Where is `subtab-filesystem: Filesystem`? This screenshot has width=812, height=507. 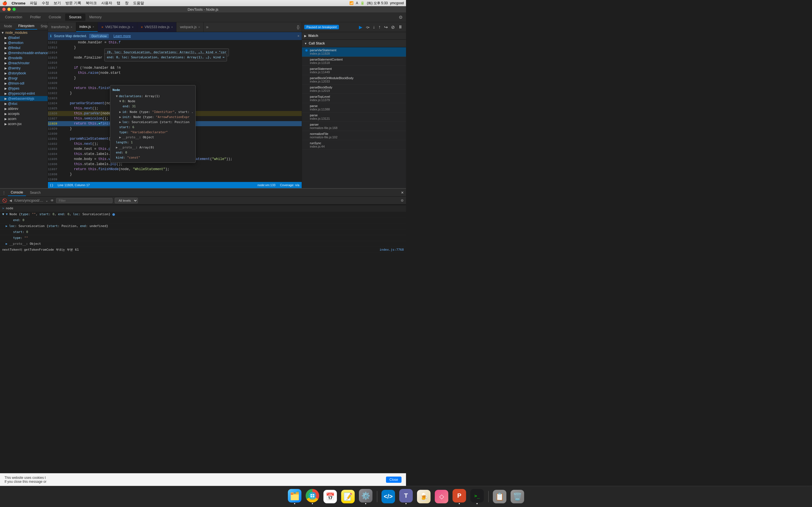
subtab-filesystem: Filesystem is located at coordinates (26, 26).